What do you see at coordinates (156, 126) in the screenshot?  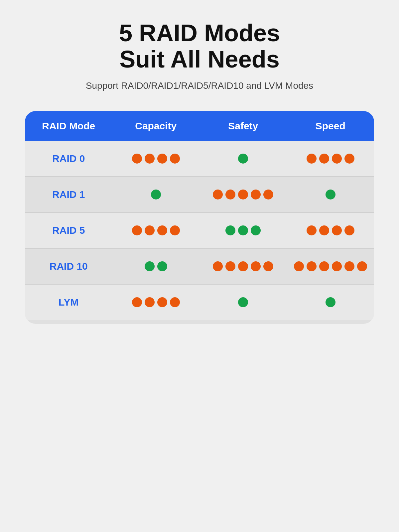 I see `col-header-capacity: Capacity` at bounding box center [156, 126].